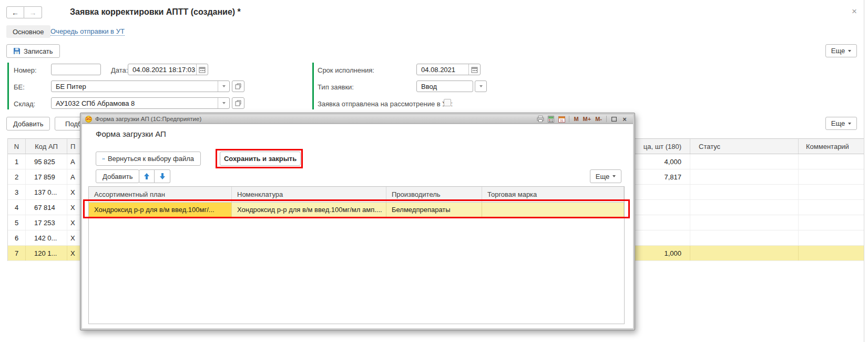 This screenshot has width=868, height=342. Describe the element at coordinates (561, 119) in the screenshot. I see `calendar-tool-button: 31` at that location.